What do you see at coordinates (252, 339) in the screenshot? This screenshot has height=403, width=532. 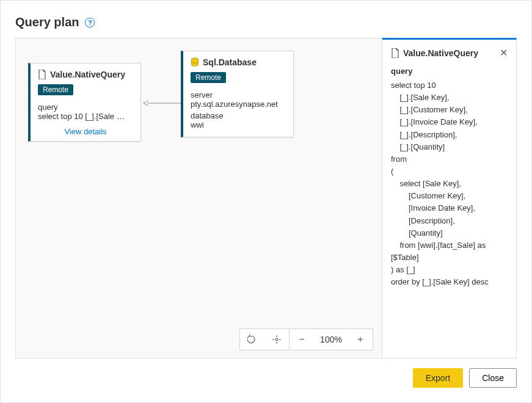 I see `reset-view-button` at bounding box center [252, 339].